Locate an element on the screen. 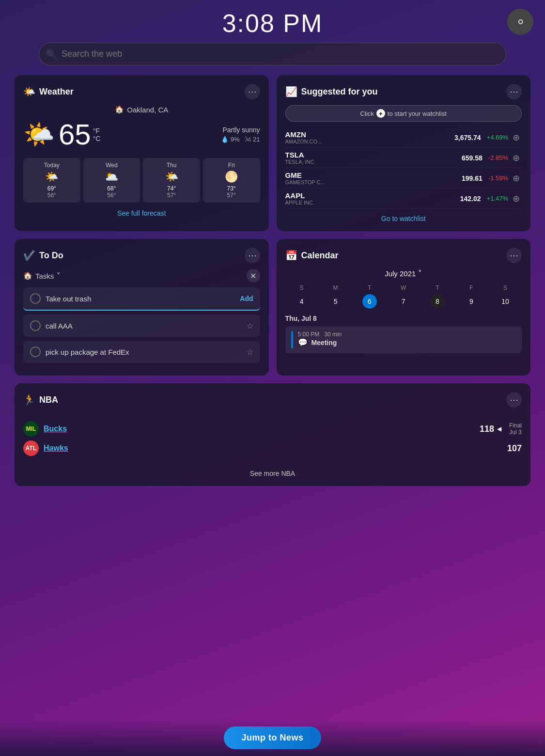 This screenshot has width=545, height=756. temp-unit-c: °C is located at coordinates (97, 139).